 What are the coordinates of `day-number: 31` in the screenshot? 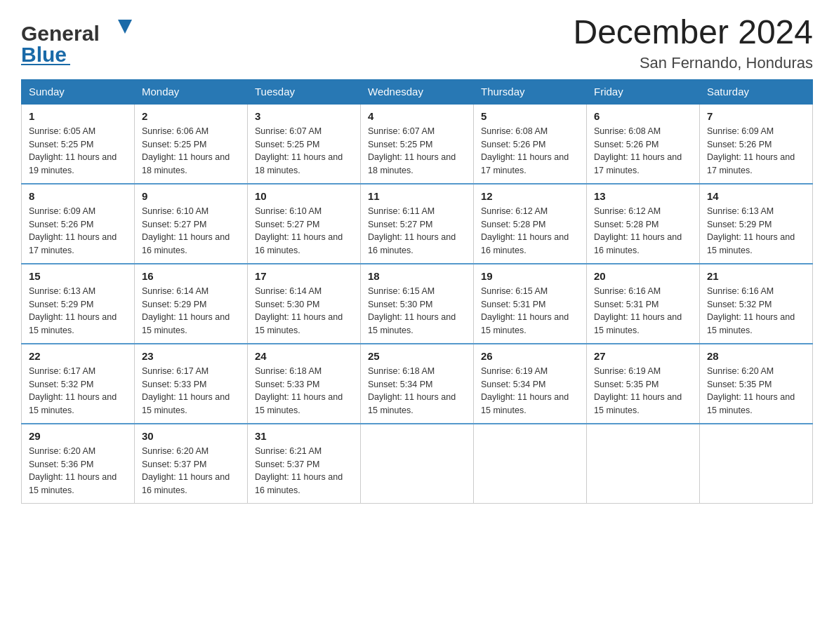 It's located at (304, 436).